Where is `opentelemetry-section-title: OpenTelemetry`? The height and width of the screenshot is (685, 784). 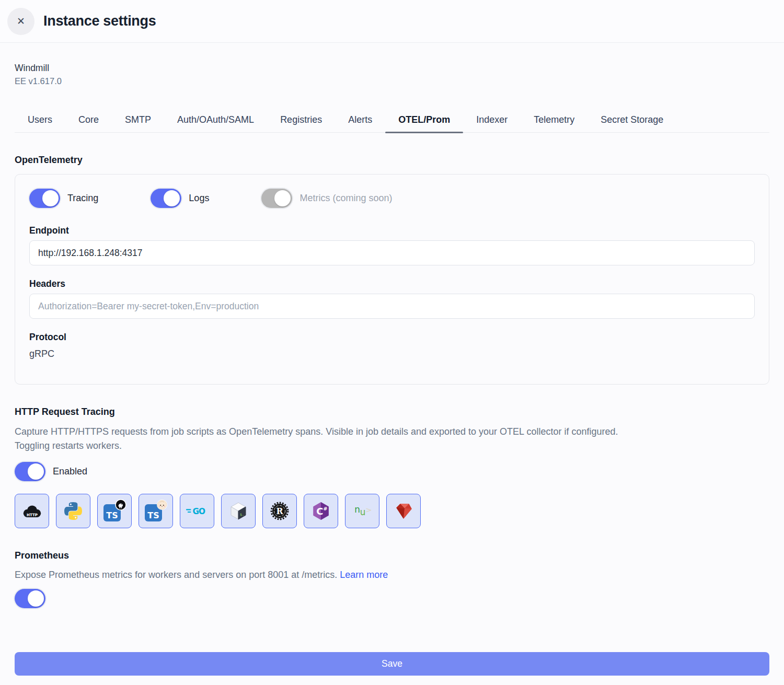
opentelemetry-section-title: OpenTelemetry is located at coordinates (392, 160).